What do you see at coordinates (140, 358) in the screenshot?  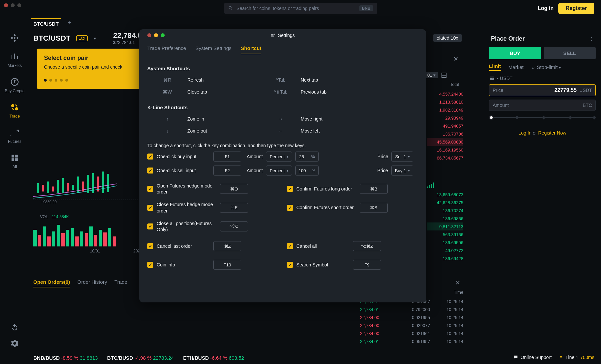 I see `ticker-item: BTC/BUSD -4.98 % 22783.24` at bounding box center [140, 358].